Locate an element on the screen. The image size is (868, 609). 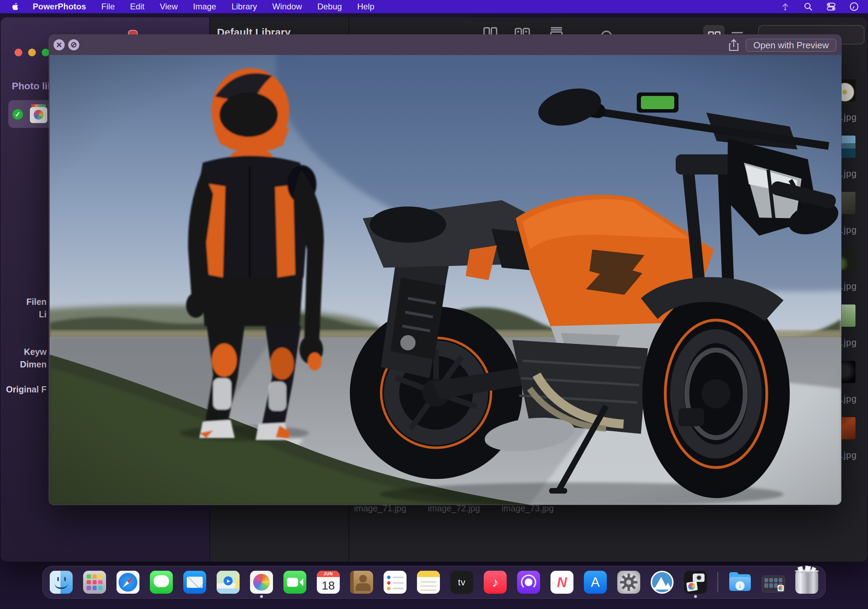
dock-music-icon: ♪ is located at coordinates (495, 583).